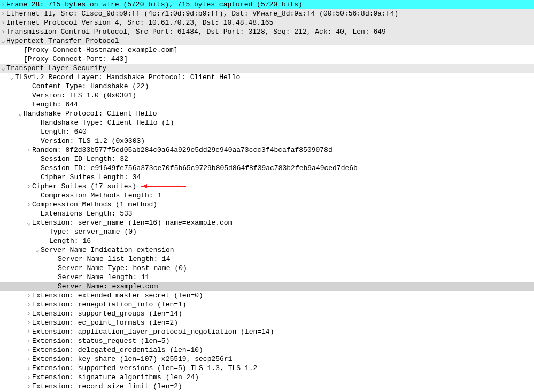 The width and height of the screenshot is (534, 392). Describe the element at coordinates (267, 32) in the screenshot. I see `tree-row: ›Transmission Control Protocol, Src Port…` at that location.